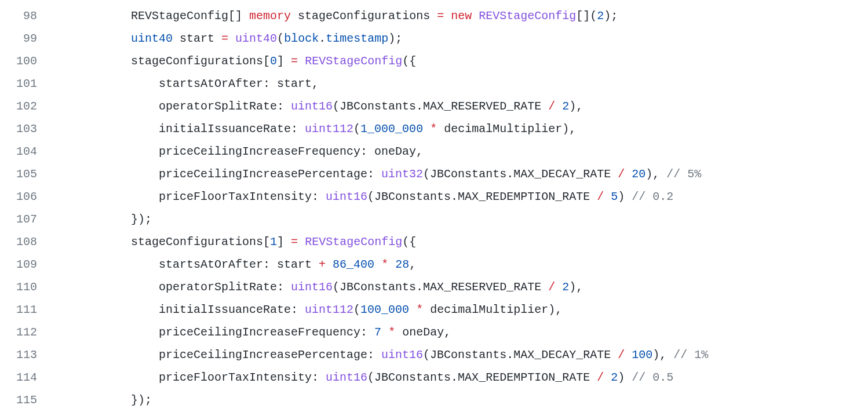 Image resolution: width=868 pixels, height=416 pixels. What do you see at coordinates (458, 16) in the screenshot?
I see `code-line: REVStageConfig[] memory stageConfigurati…` at bounding box center [458, 16].